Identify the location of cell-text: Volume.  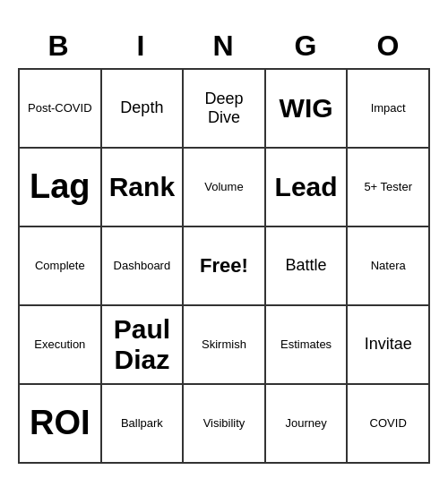
(224, 186).